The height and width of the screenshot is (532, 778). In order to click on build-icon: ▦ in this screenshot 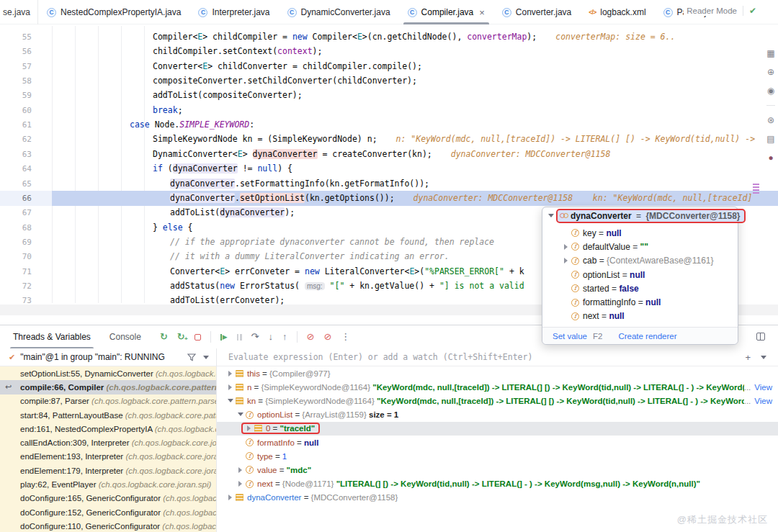, I will do `click(771, 53)`.